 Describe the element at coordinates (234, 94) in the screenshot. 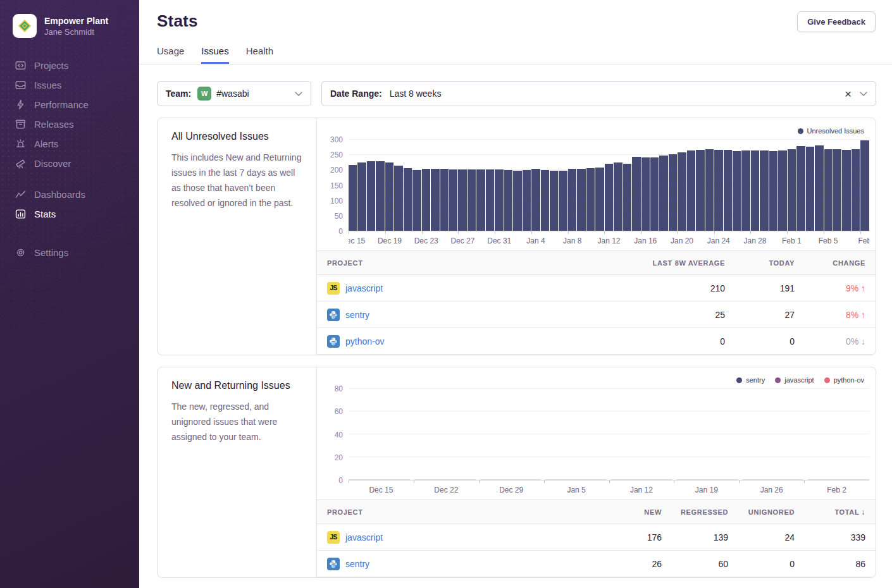

I see `team-select: Team: W #wasabi` at that location.